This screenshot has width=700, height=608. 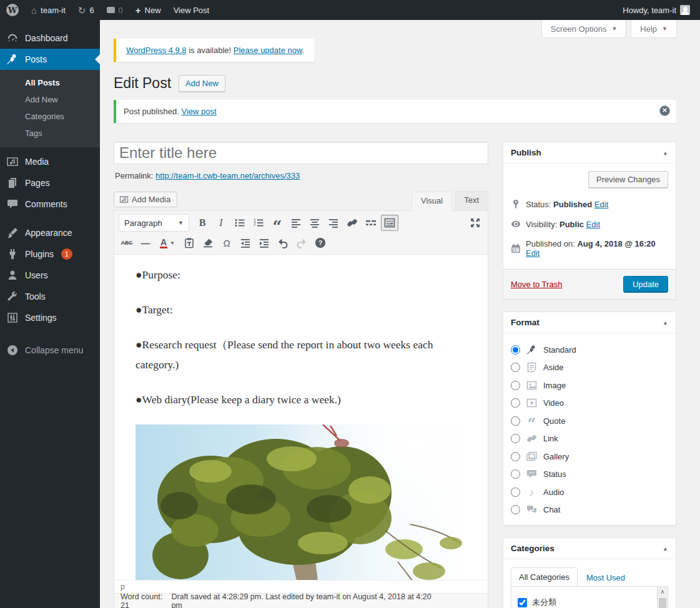 I want to click on strikethrough-button: ABC, so click(x=127, y=243).